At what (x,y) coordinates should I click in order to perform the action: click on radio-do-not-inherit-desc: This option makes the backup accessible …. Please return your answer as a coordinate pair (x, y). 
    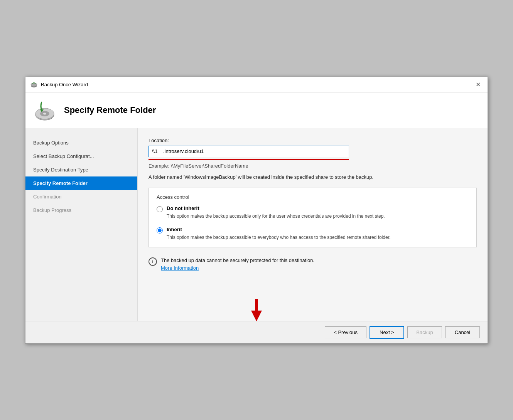
    Looking at the image, I should click on (276, 216).